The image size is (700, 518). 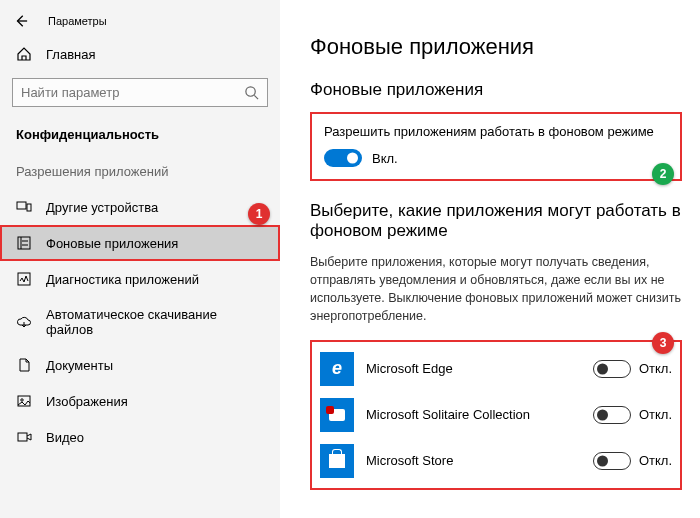 What do you see at coordinates (337, 369) in the screenshot?
I see `app-icon-edge: e` at bounding box center [337, 369].